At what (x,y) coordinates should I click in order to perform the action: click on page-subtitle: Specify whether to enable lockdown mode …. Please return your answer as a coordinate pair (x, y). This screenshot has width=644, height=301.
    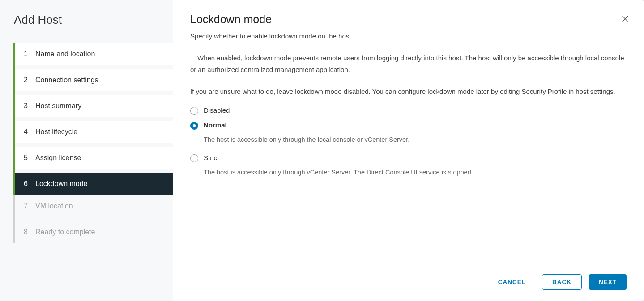
    Looking at the image, I should click on (408, 36).